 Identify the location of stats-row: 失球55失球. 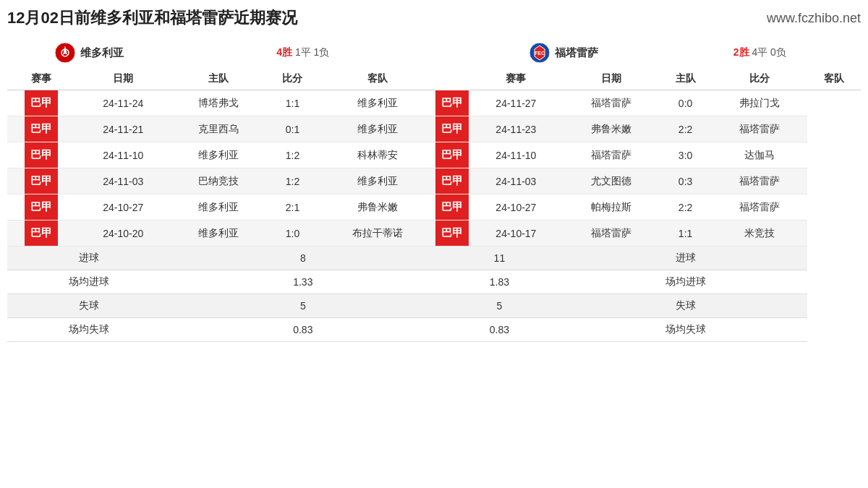
(434, 307).